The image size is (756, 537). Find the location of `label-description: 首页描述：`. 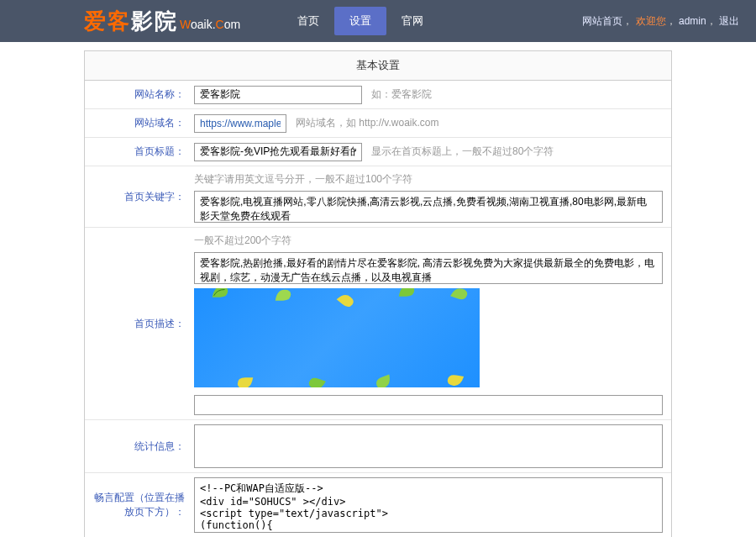

label-description: 首页描述： is located at coordinates (138, 324).